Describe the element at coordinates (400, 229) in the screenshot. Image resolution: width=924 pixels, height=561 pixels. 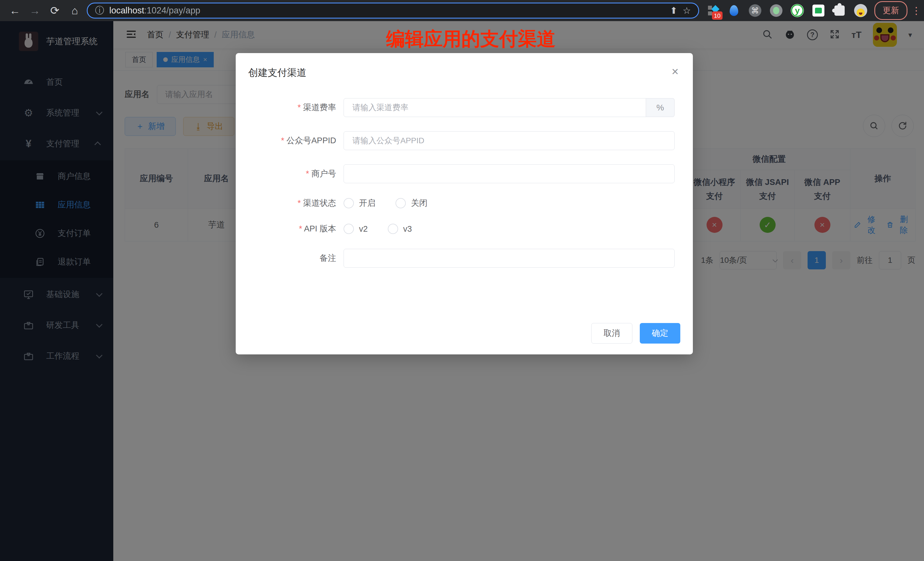
I see `api-v3-radio: v3` at that location.